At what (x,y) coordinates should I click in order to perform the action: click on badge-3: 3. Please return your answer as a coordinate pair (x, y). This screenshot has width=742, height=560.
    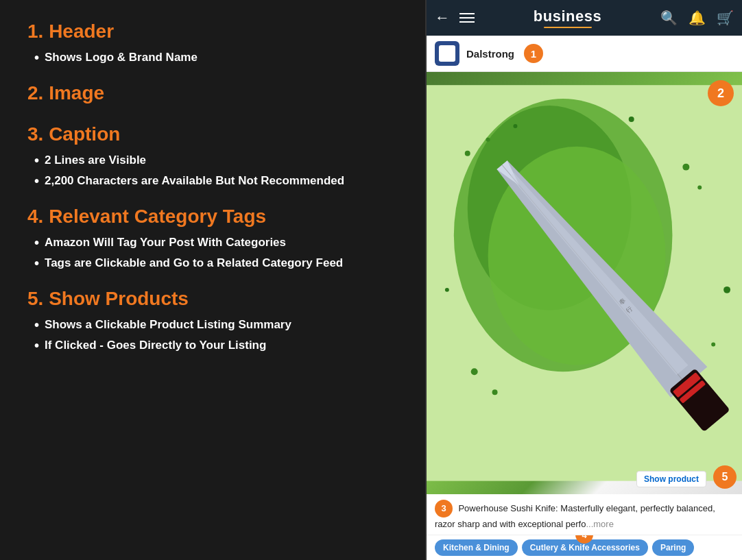
    Looking at the image, I should click on (444, 509).